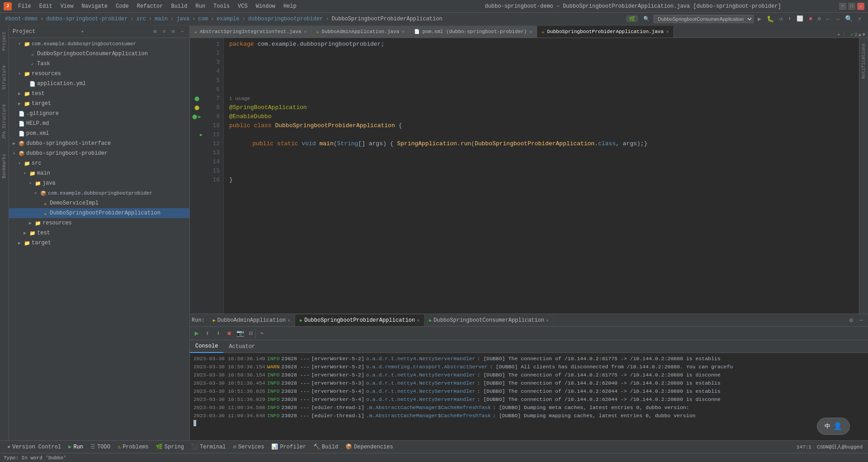 The width and height of the screenshot is (868, 462). I want to click on run-gutter-icon: ⬤, so click(194, 117).